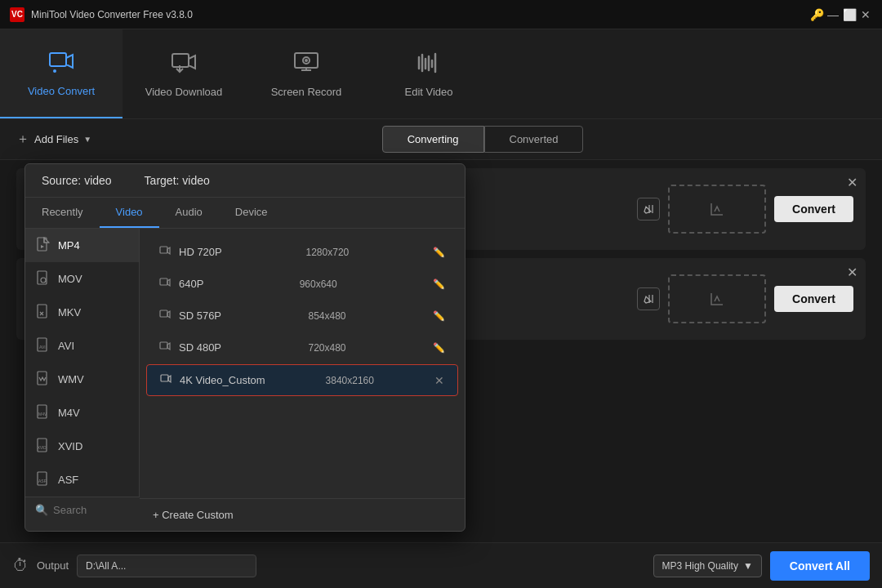  Describe the element at coordinates (61, 74) in the screenshot. I see `nav-video-convert: Video Convert` at that location.